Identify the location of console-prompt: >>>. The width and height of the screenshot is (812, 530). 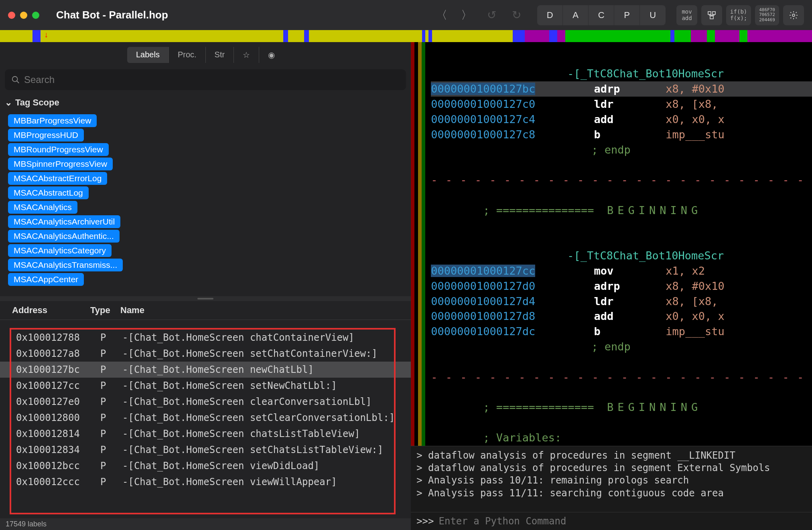
(425, 521).